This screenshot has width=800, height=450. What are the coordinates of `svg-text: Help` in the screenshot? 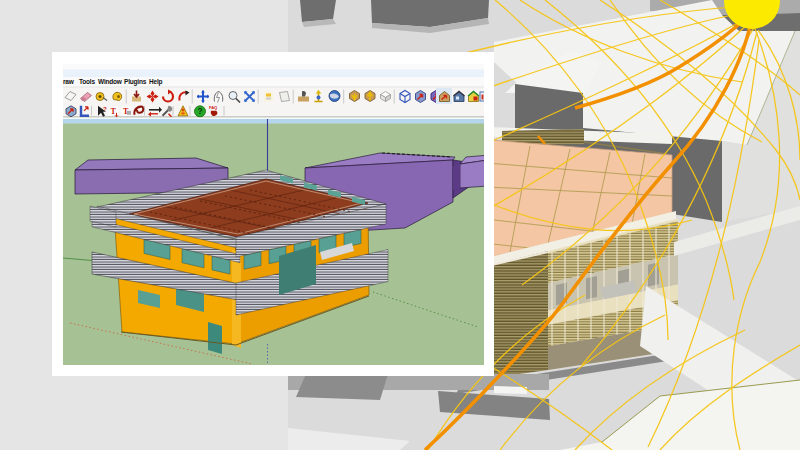 It's located at (156, 82).